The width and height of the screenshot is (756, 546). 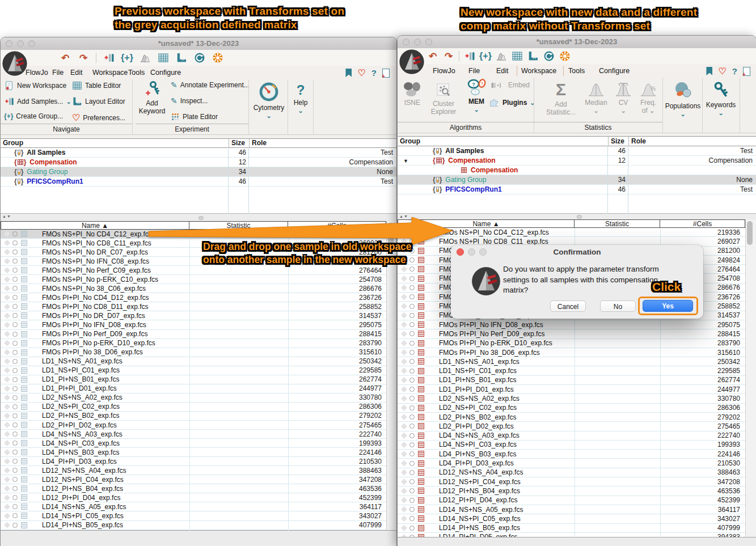 I want to click on undo-icon, so click(x=433, y=56).